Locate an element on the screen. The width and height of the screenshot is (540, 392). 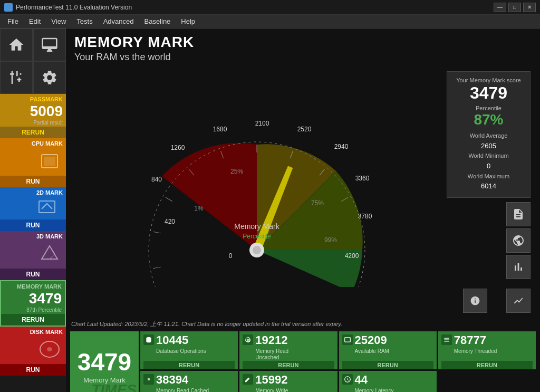
home-icon is located at coordinates (16, 45).